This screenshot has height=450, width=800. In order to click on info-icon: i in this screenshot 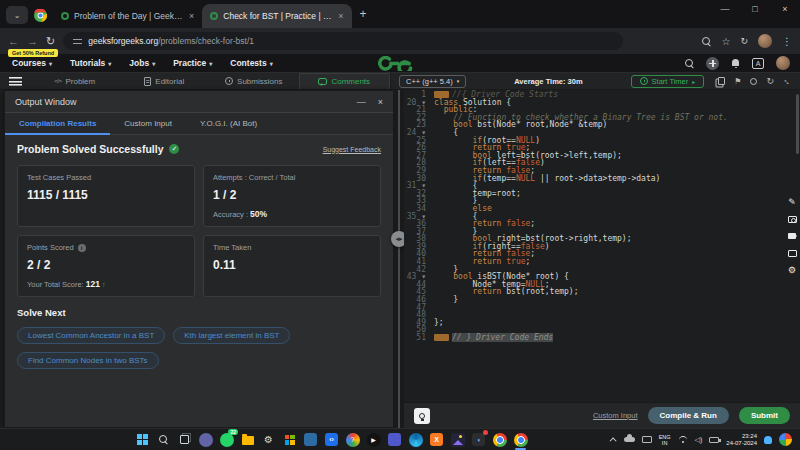, I will do `click(82, 248)`.